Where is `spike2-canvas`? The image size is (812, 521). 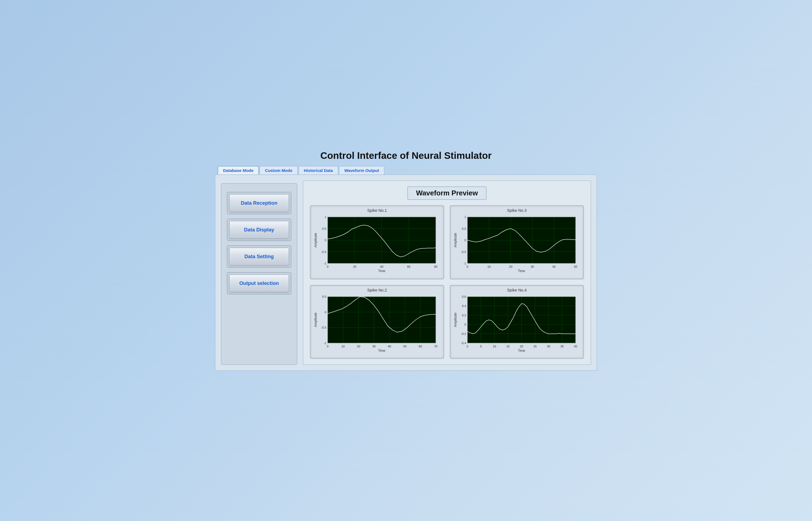 spike2-canvas is located at coordinates (377, 323).